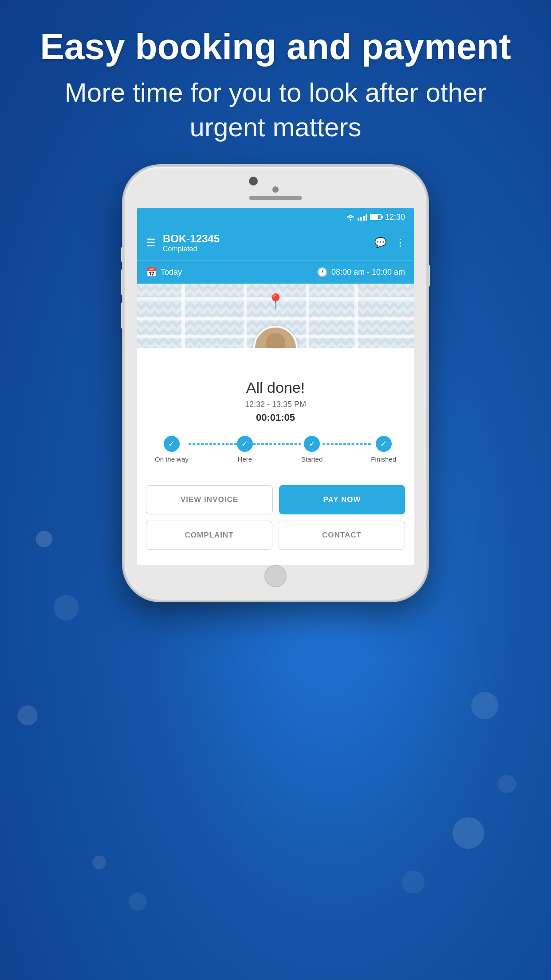 This screenshot has height=980, width=551. What do you see at coordinates (245, 459) in the screenshot?
I see `step-label-here: Here` at bounding box center [245, 459].